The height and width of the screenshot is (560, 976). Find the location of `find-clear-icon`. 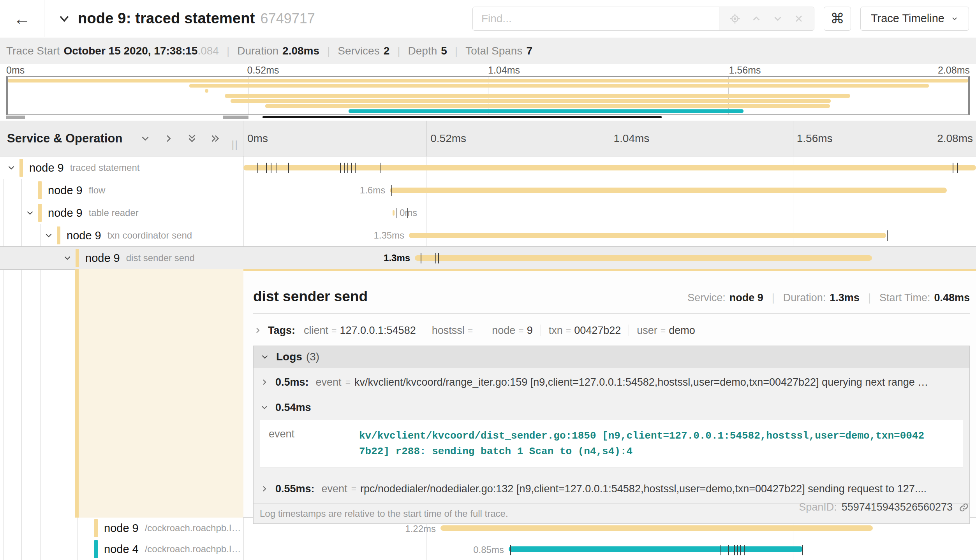

find-clear-icon is located at coordinates (799, 19).